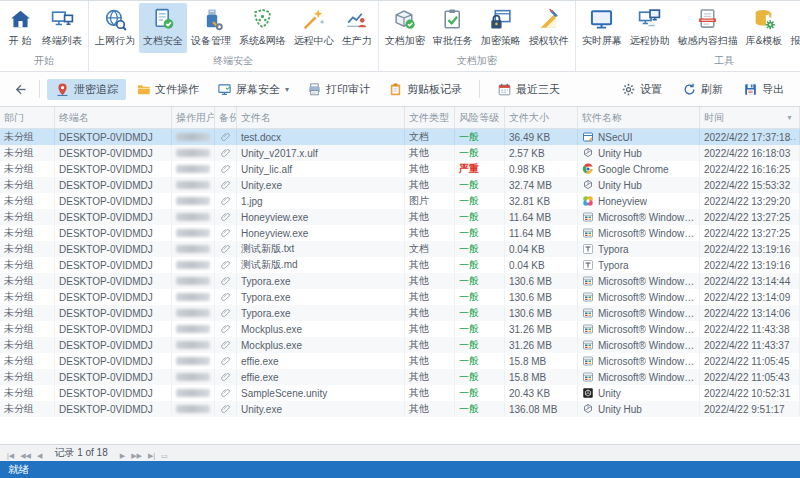 The image size is (800, 478). What do you see at coordinates (253, 90) in the screenshot?
I see `toolbar-button-screen-security: 屏幕安全▾` at bounding box center [253, 90].